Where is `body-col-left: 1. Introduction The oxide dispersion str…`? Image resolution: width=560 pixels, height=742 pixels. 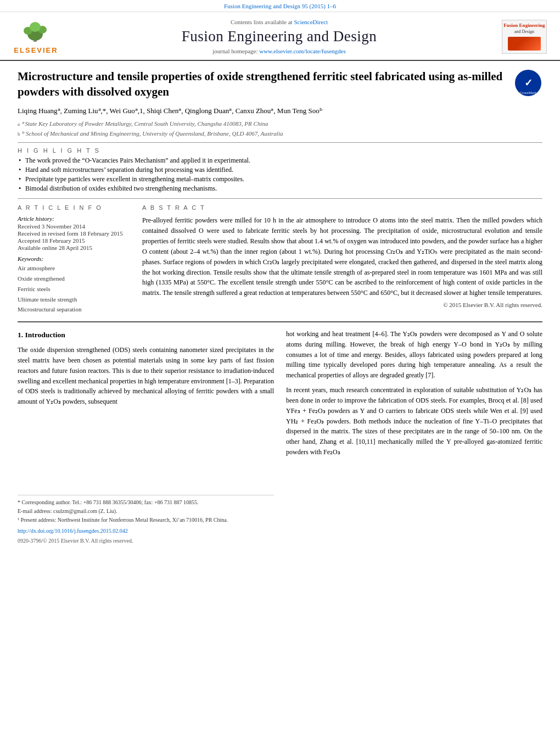
body-col-left: 1. Introduction The oxide dispersion str… is located at coordinates (146, 437).